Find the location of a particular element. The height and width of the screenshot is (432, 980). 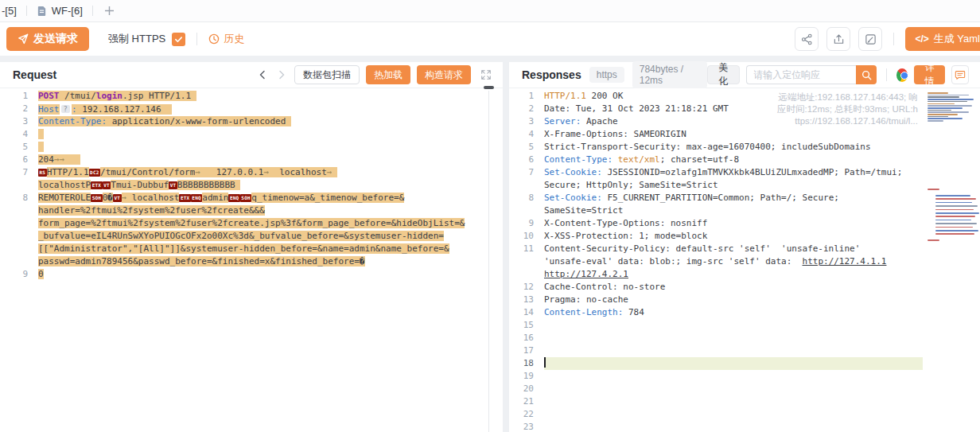

code-line-5: 5Strict-Transport-Security: max-age=1607… is located at coordinates (716, 147).